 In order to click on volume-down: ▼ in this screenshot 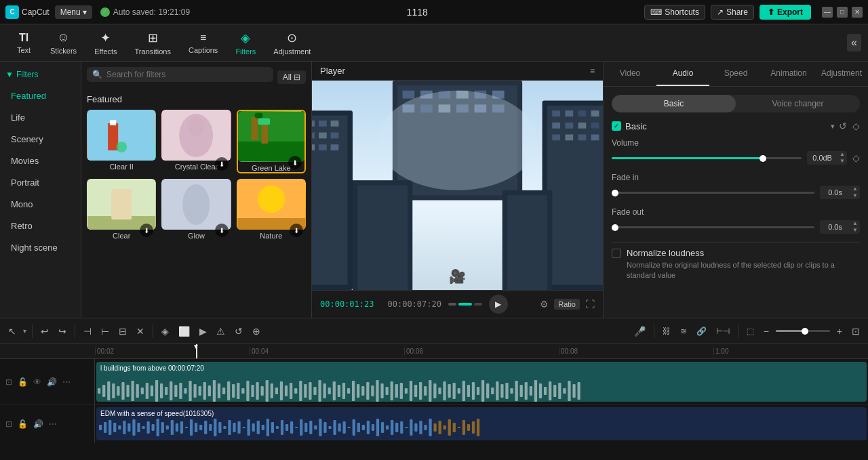, I will do `click(842, 161)`.